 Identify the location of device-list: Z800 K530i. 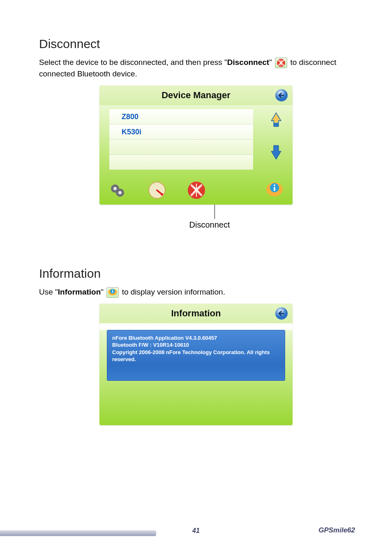
(181, 140).